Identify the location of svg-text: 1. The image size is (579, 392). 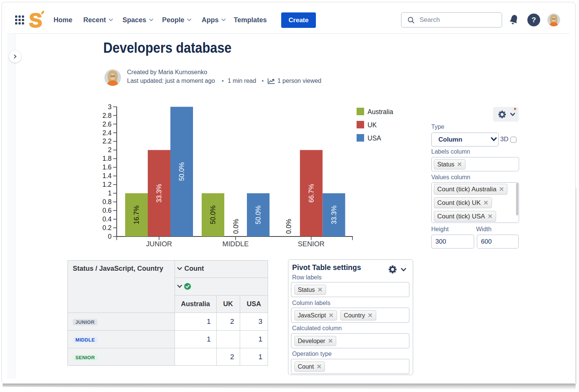
(110, 193).